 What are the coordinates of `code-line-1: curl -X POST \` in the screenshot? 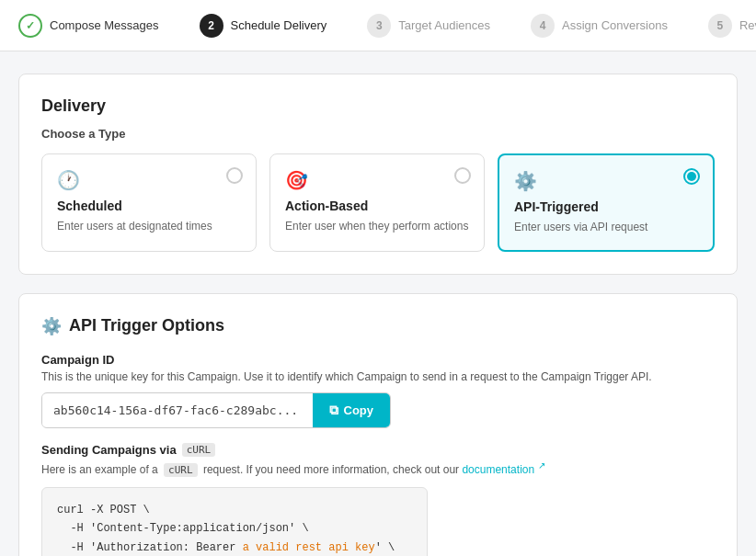 It's located at (235, 510).